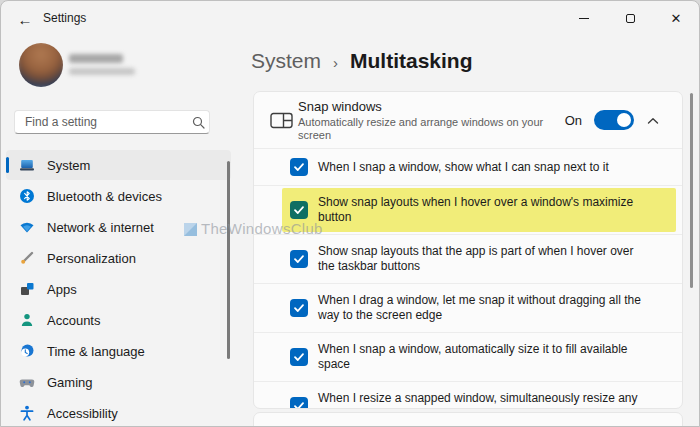 The image size is (700, 427). I want to click on personalization-icon, so click(27, 258).